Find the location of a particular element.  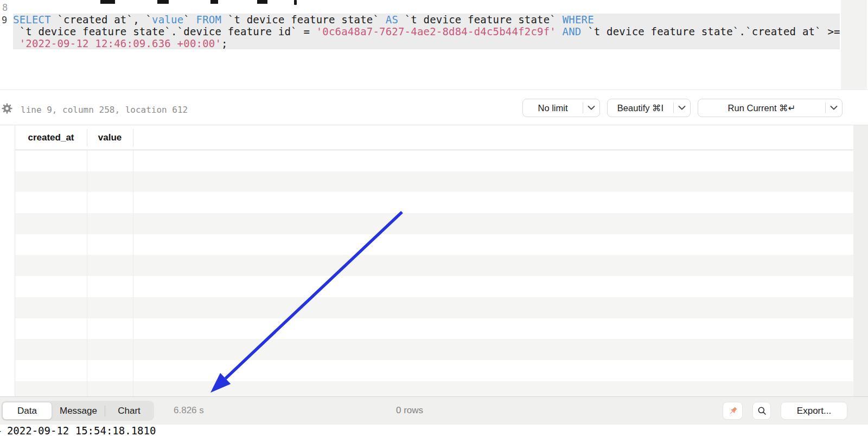

row-count: 0 rows is located at coordinates (410, 411).